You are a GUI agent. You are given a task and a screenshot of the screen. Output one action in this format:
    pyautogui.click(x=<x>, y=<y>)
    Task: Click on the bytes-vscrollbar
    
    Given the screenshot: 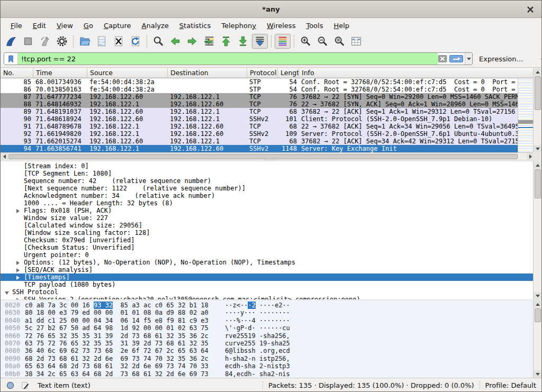 What is the action you would take?
    pyautogui.click(x=537, y=339)
    